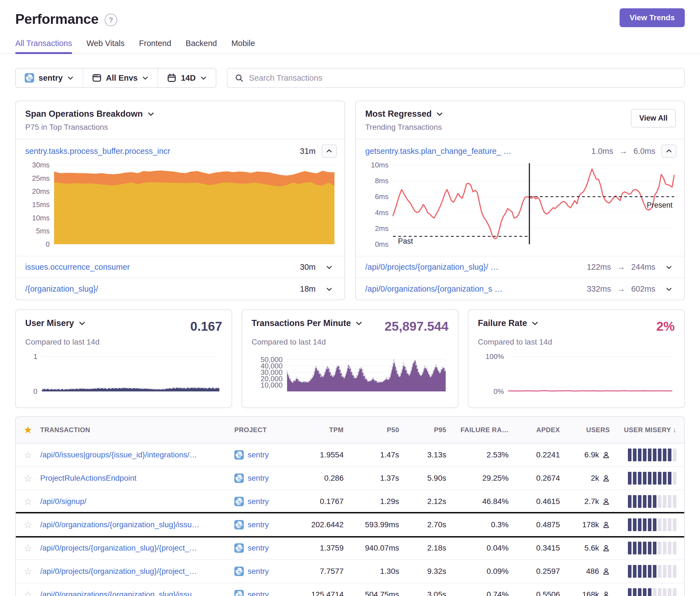  I want to click on failure-rate-value: 0.09%, so click(479, 571).